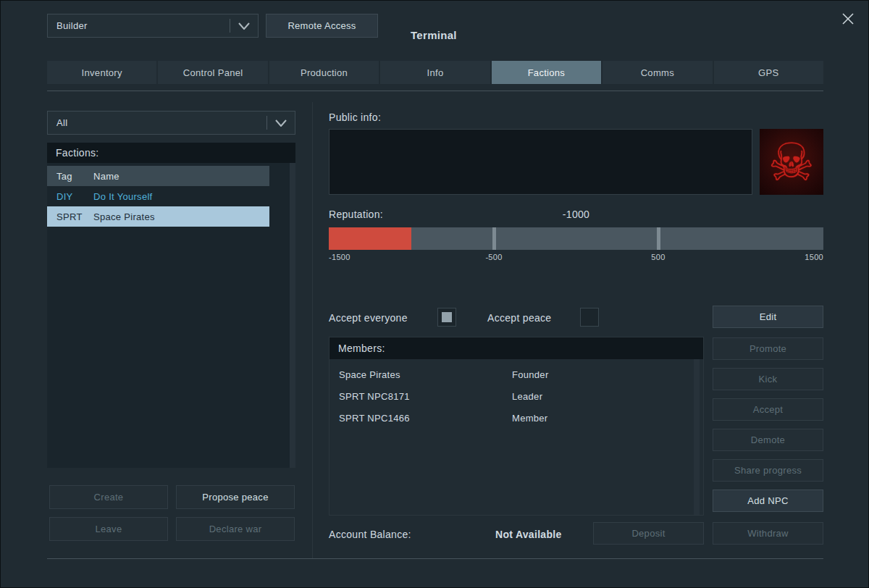 The image size is (869, 588). What do you see at coordinates (158, 176) in the screenshot?
I see `factions-list-header: Tag Name` at bounding box center [158, 176].